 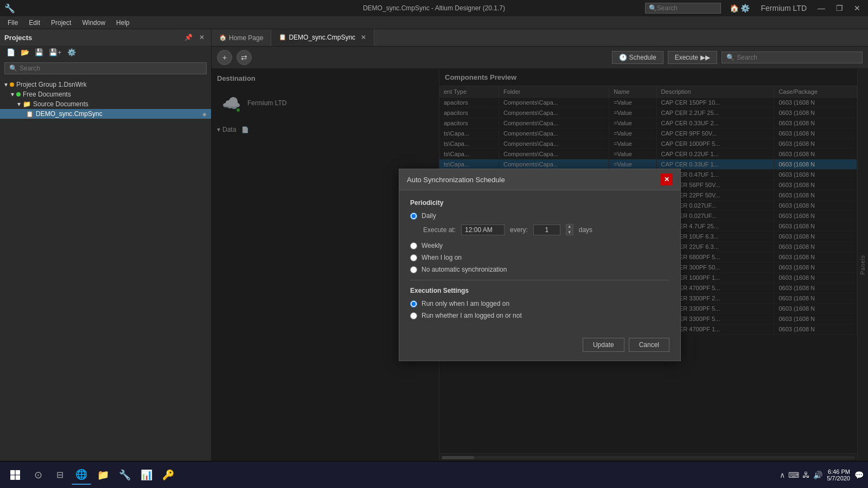 What do you see at coordinates (55, 52) in the screenshot?
I see `save-all-button: 💾+` at bounding box center [55, 52].